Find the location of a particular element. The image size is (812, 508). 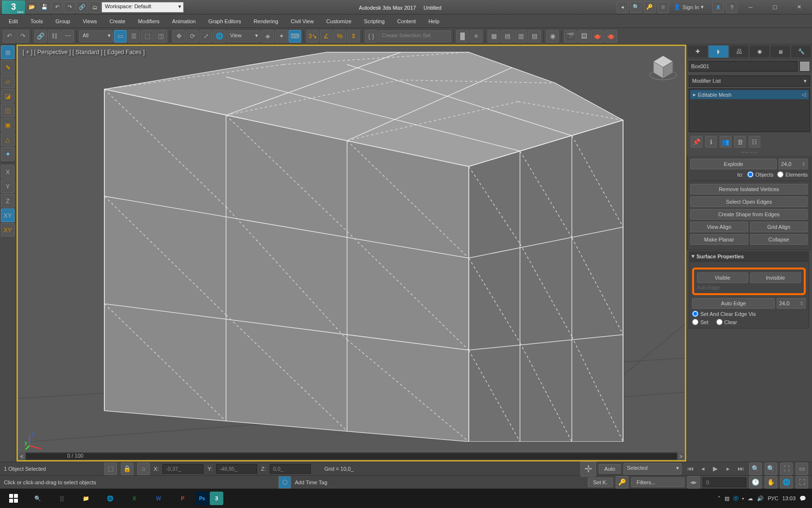

zoom-button: 🔍 is located at coordinates (755, 469).